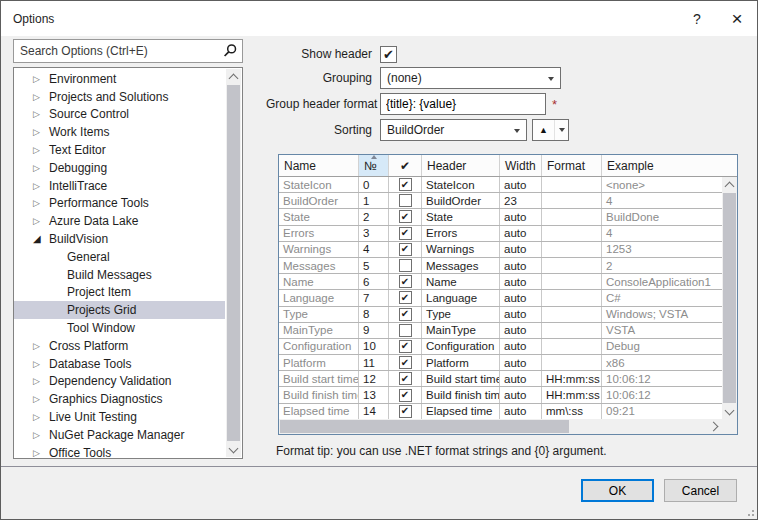  I want to click on grid-row-language: Language7✔LanguageautoC#, so click(500, 298).